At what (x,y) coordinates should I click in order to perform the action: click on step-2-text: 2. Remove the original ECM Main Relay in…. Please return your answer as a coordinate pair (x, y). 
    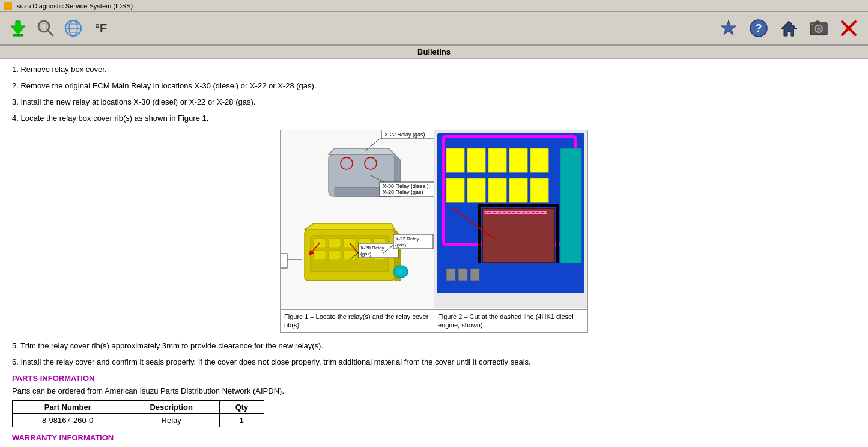
    Looking at the image, I should click on (165, 85).